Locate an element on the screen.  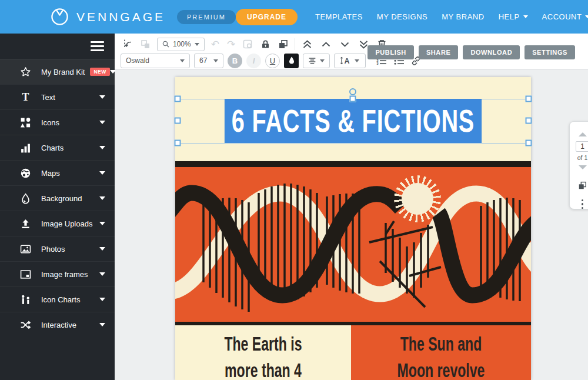
text-align-dropdown is located at coordinates (316, 61).